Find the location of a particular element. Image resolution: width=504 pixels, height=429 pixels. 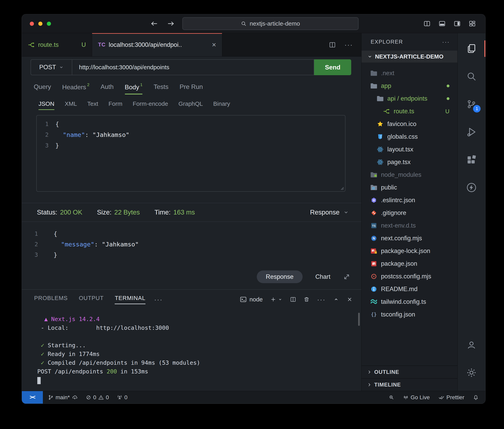

line-number: 1 is located at coordinates (44, 234).